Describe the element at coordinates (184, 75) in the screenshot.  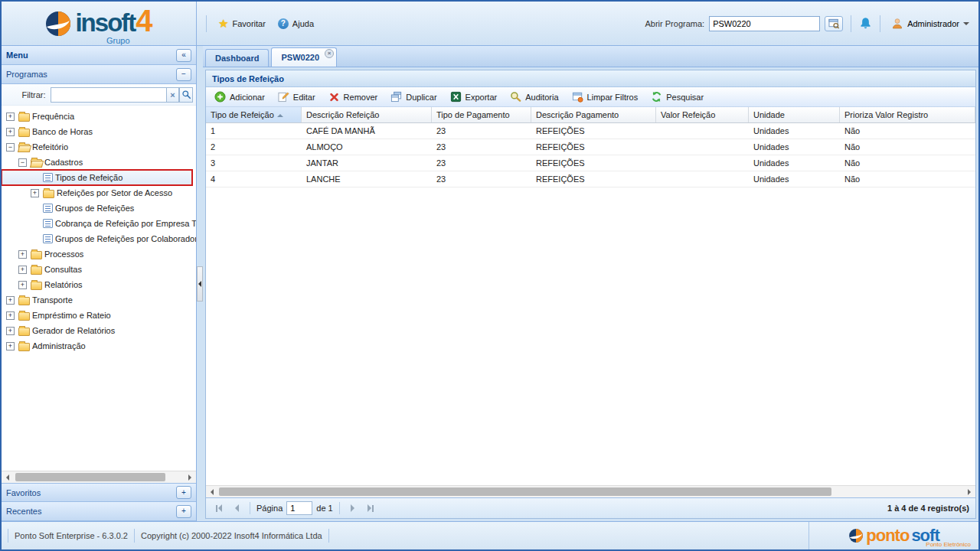
I see `collapse-programs-button: −` at that location.